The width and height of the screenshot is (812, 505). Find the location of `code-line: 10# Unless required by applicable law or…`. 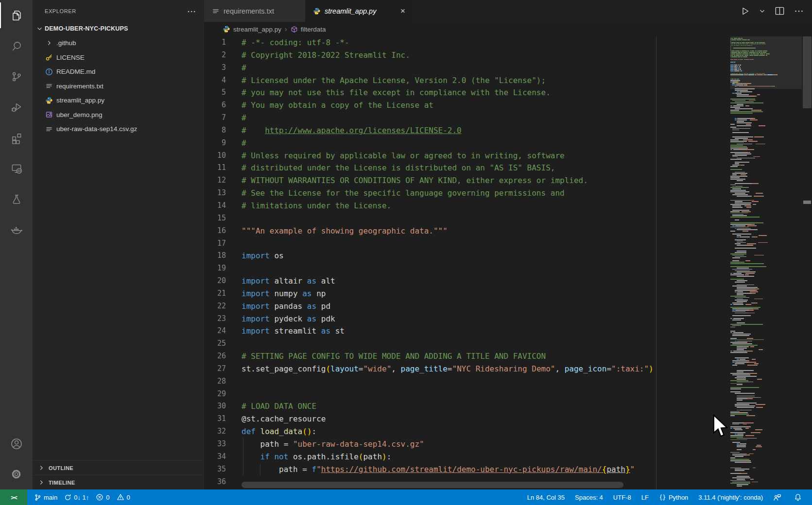

code-line: 10# Unless required by applicable law or… is located at coordinates (508, 156).